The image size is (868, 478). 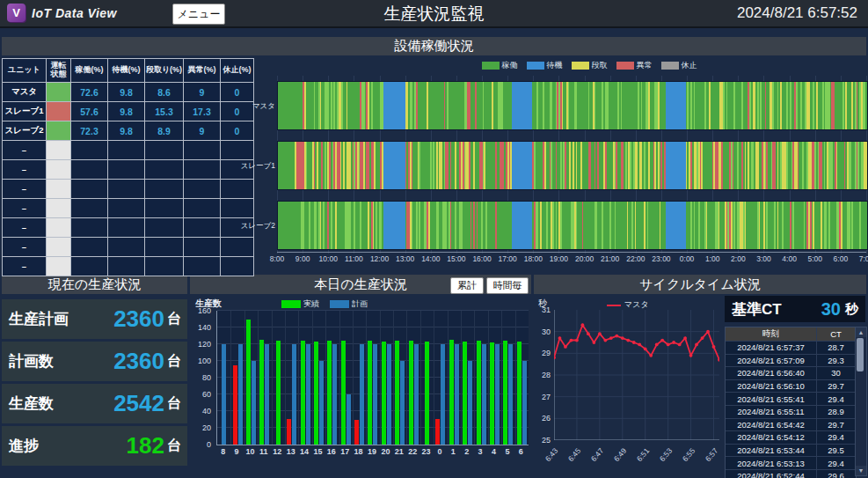 What do you see at coordinates (770, 399) in the screenshot?
I see `time-cell: 2024/8/21 6:55:41` at bounding box center [770, 399].